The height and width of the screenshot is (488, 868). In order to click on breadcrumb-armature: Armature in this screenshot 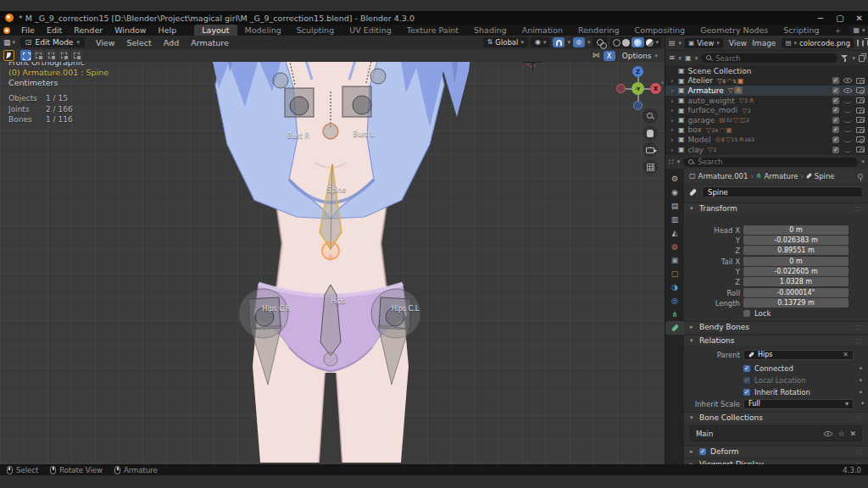, I will do `click(782, 176)`.